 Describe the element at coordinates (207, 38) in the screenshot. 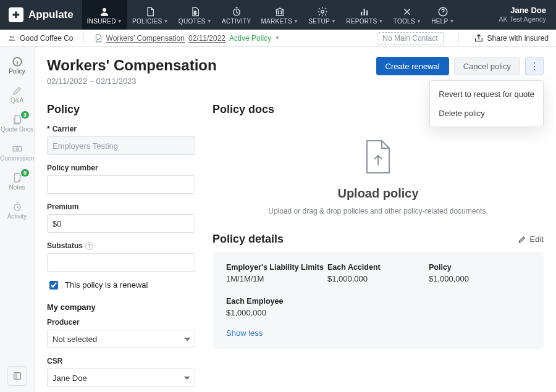

I see `policy-date-link: 02/11/2022` at that location.